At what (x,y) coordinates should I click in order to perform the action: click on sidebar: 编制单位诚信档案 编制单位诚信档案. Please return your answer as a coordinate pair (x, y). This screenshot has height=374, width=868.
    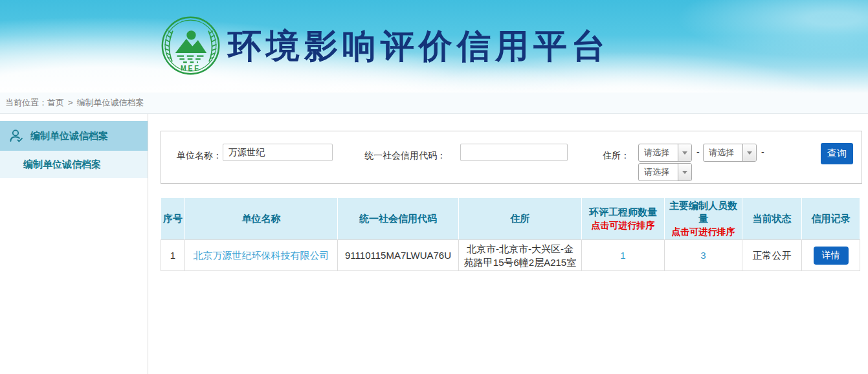
    Looking at the image, I should click on (74, 244).